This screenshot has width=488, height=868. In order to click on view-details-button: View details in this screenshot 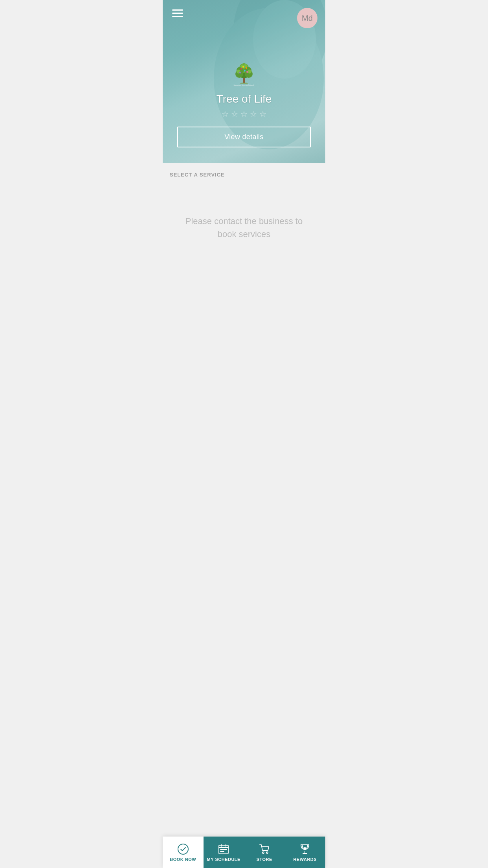, I will do `click(244, 137)`.